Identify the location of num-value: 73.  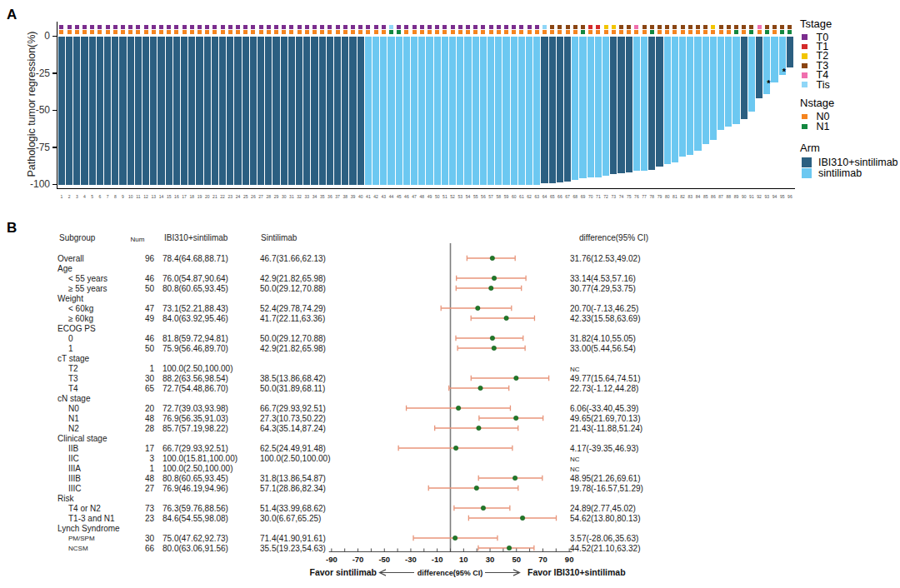
(137, 508).